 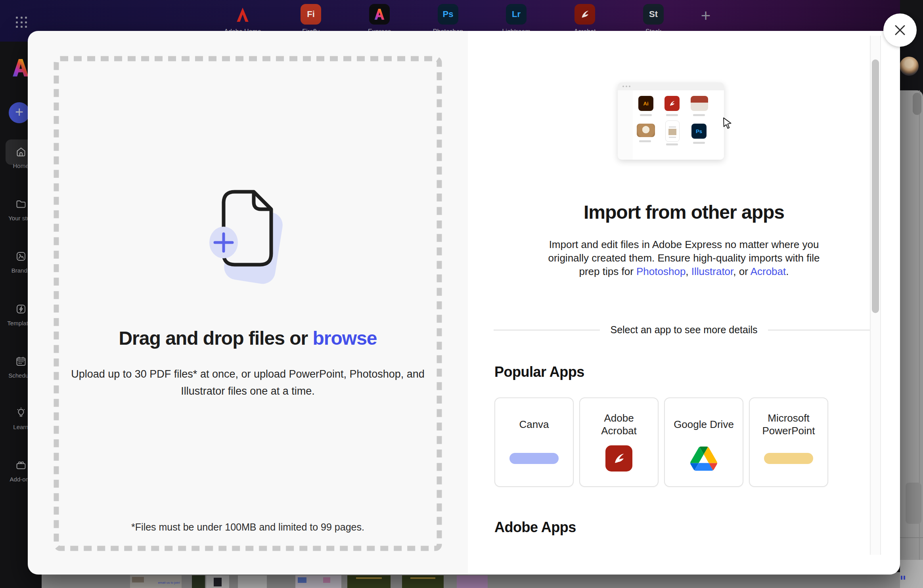 What do you see at coordinates (684, 330) in the screenshot?
I see `divider-label: Select an app to see more details` at bounding box center [684, 330].